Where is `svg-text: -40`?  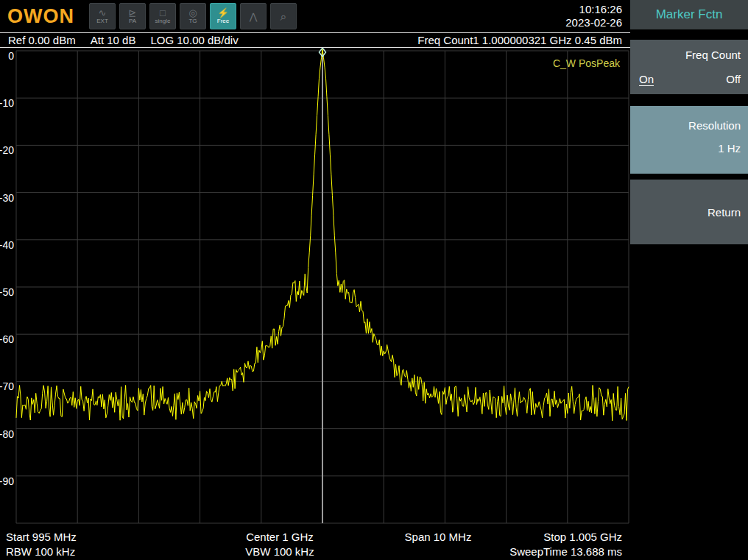 svg-text: -40 is located at coordinates (7, 245).